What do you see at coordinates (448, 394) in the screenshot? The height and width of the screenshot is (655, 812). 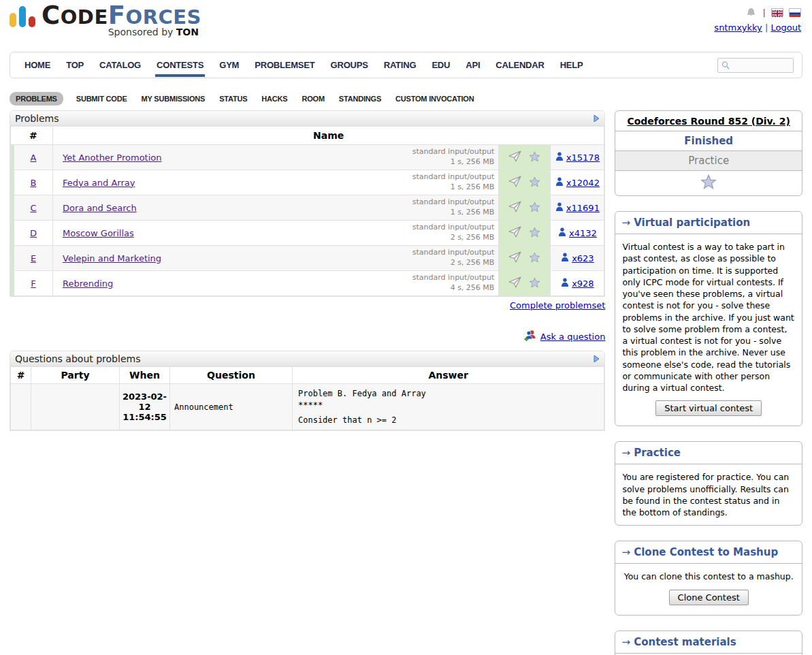 I see `answer-line: Problem B. Fedya and Array` at bounding box center [448, 394].